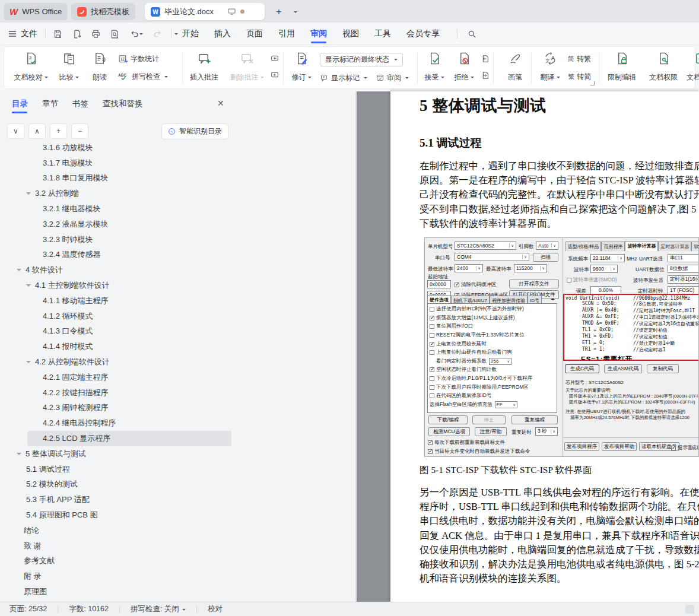 This screenshot has height=616, width=699. What do you see at coordinates (117, 148) in the screenshot?
I see `toc-item: 3.1.6 功放模块` at bounding box center [117, 148].